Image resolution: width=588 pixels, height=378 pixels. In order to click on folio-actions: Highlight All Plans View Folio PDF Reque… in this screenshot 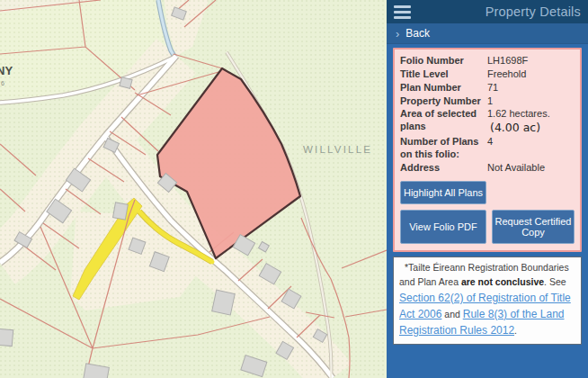, I will do `click(487, 212)`.